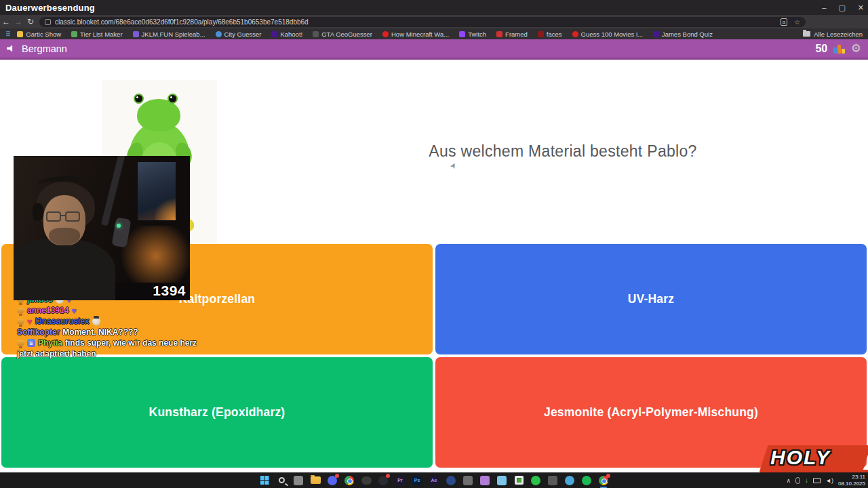  I want to click on tray-download-icon: ↓, so click(807, 480).